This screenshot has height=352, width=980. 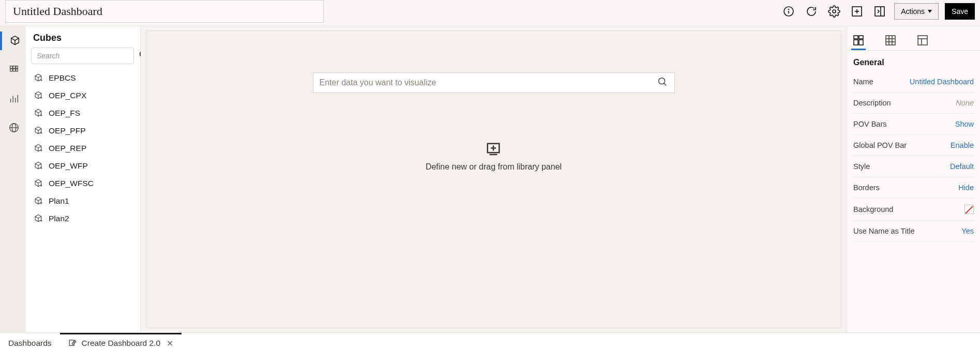 I want to click on tab-create-dashboard: Create Dashboard 2.0 ✕, so click(x=121, y=342).